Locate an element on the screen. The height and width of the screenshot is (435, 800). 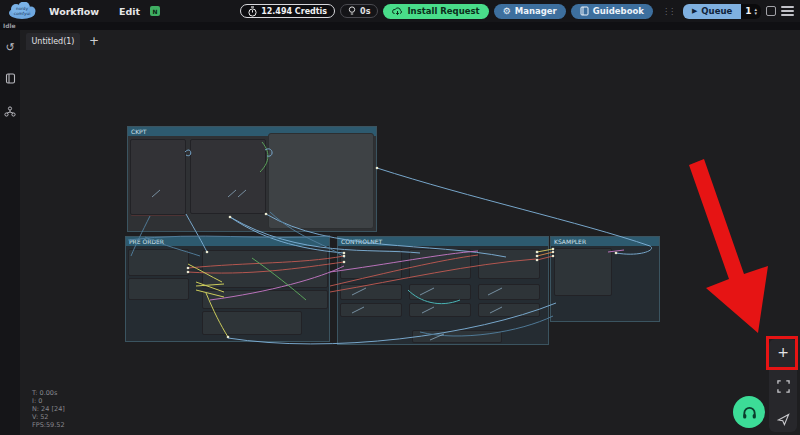
guidebook-button: Guidebook is located at coordinates (612, 12).